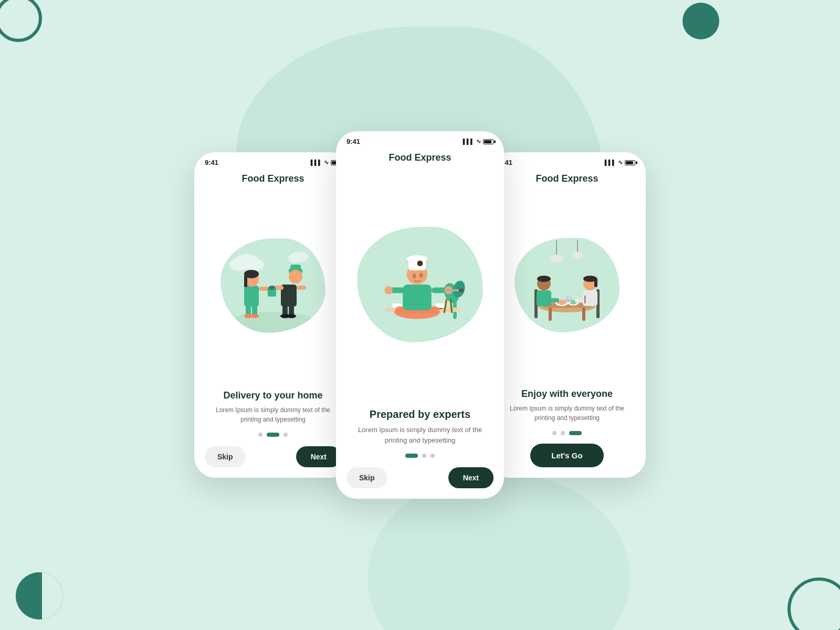 This screenshot has height=630, width=840. I want to click on signal-icon-right: ▌▌▌, so click(610, 163).